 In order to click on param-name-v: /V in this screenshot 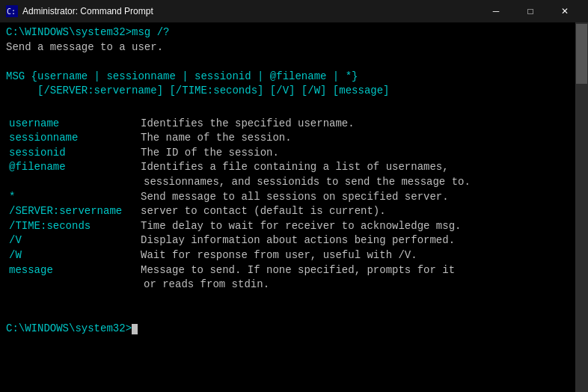, I will do `click(73, 241)`.